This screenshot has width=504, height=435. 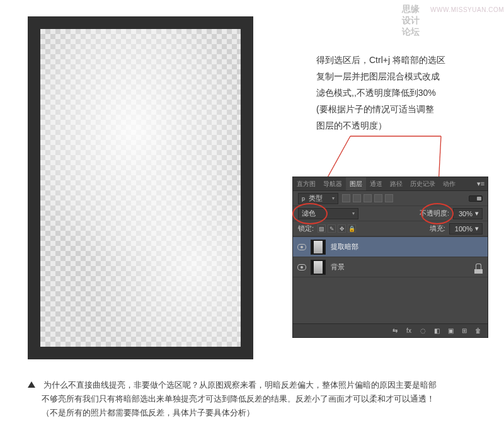 What do you see at coordinates (437, 214) in the screenshot?
I see `highlight-ring-opacity` at bounding box center [437, 214].